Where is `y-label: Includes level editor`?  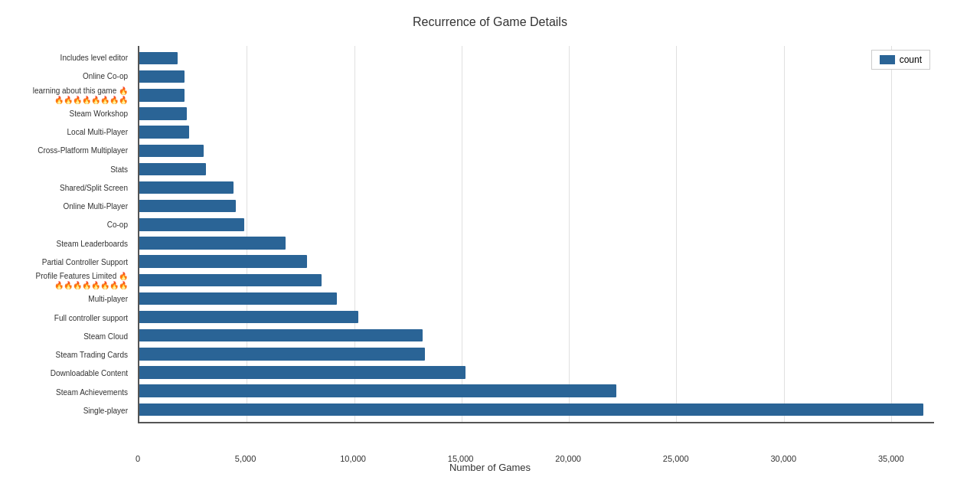
y-label: Includes level editor is located at coordinates (67, 58).